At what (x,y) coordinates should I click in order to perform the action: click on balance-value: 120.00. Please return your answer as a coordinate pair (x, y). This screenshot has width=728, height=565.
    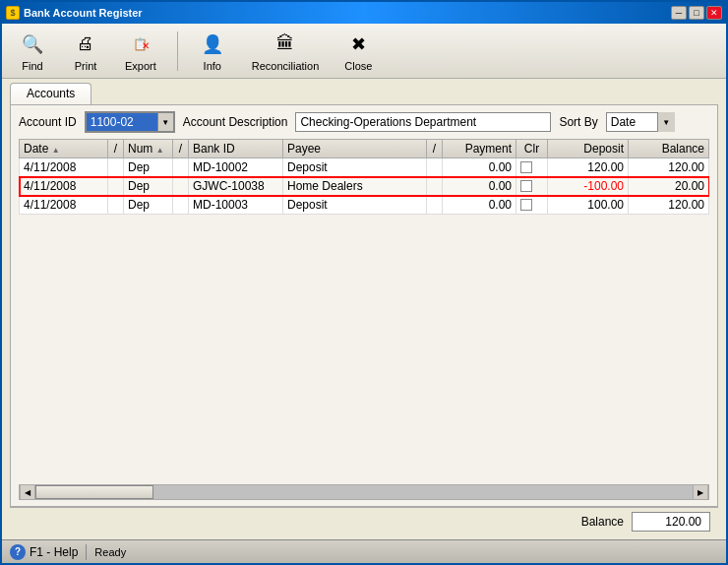
    Looking at the image, I should click on (671, 522).